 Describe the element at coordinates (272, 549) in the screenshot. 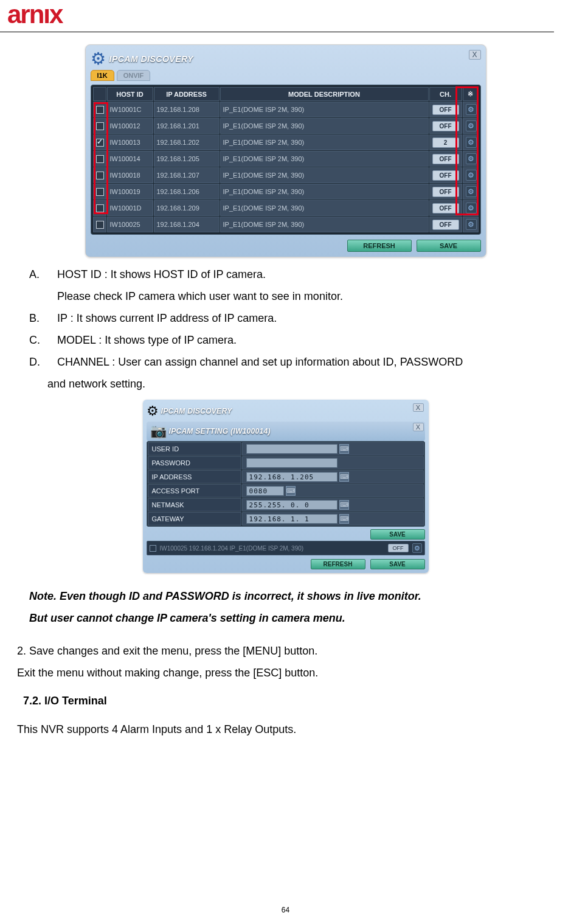

I see `background-row-text: IW100025 192.168.1.204 IP_E1(DOME ISP 2M…` at that location.